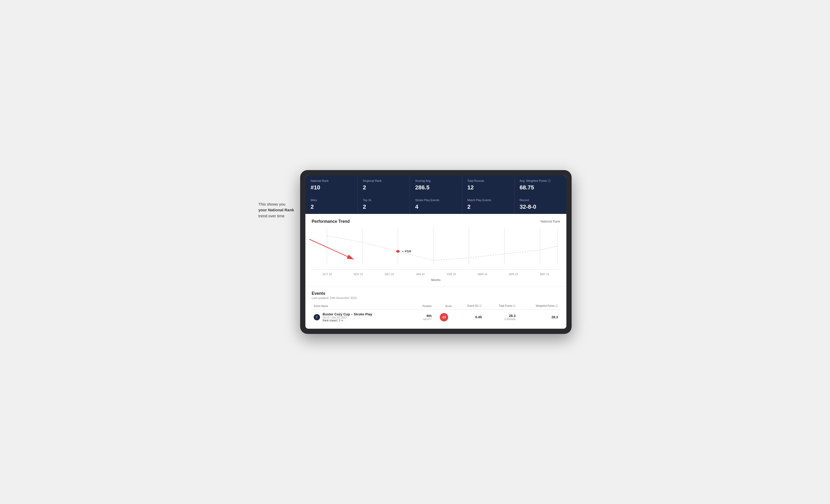 The height and width of the screenshot is (504, 830). What do you see at coordinates (358, 274) in the screenshot?
I see `chart-month-nov23: NOV 23` at bounding box center [358, 274].